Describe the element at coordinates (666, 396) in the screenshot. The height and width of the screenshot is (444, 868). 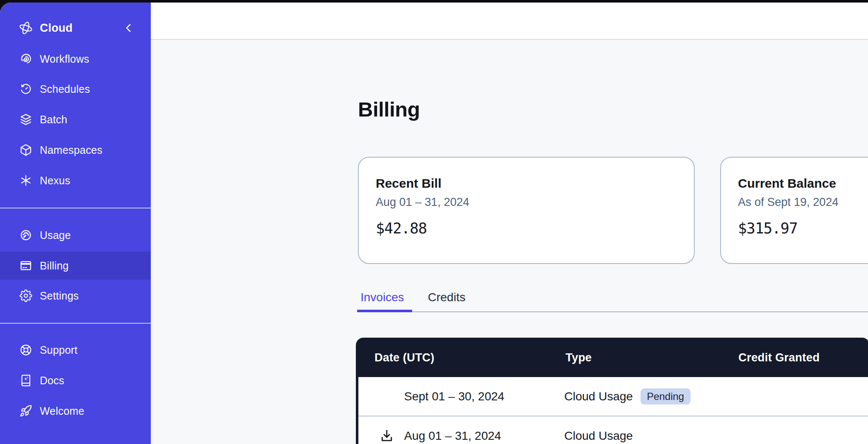
I see `status-badge: Pending` at that location.